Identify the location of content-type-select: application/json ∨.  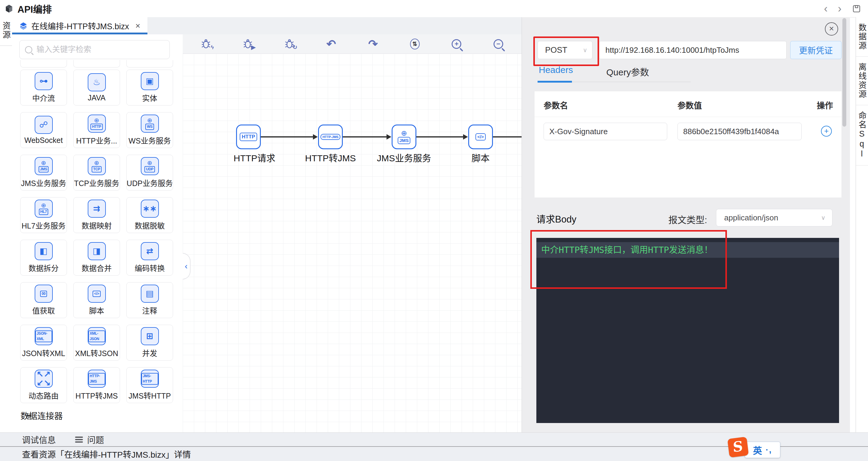
(774, 218).